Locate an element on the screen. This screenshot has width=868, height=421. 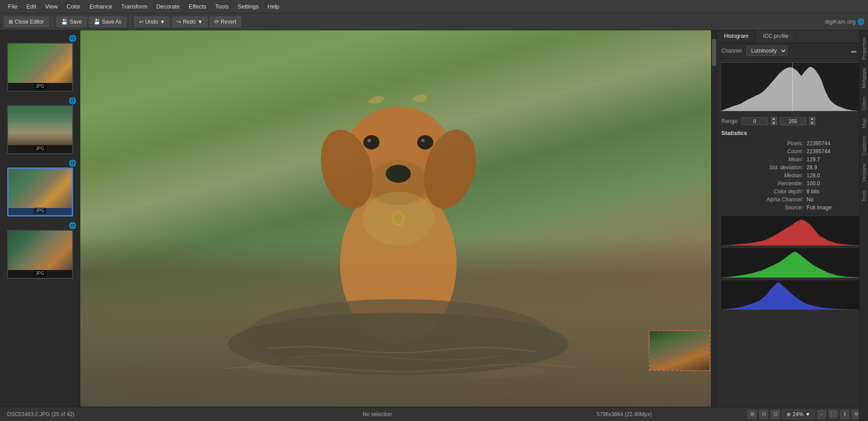
status-selection: No selection is located at coordinates (378, 414).